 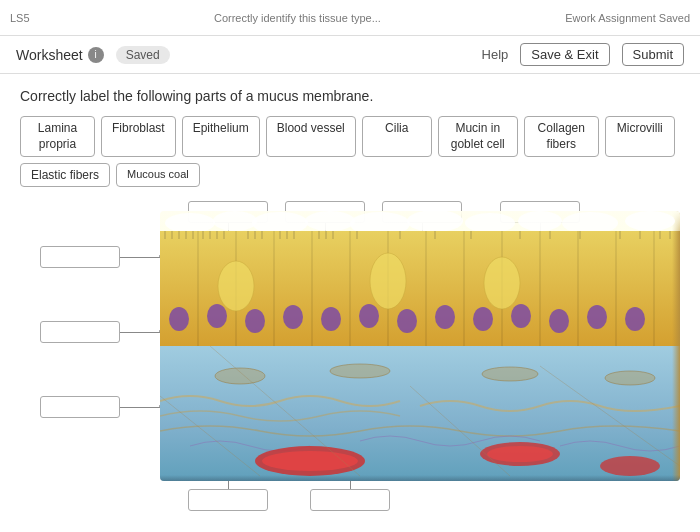 What do you see at coordinates (96, 55) in the screenshot?
I see `info-icon: i` at bounding box center [96, 55].